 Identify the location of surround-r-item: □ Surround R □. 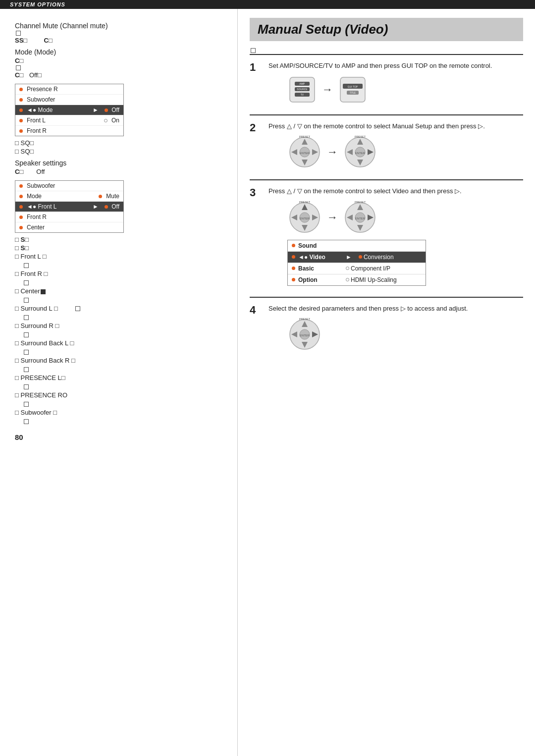
(120, 326).